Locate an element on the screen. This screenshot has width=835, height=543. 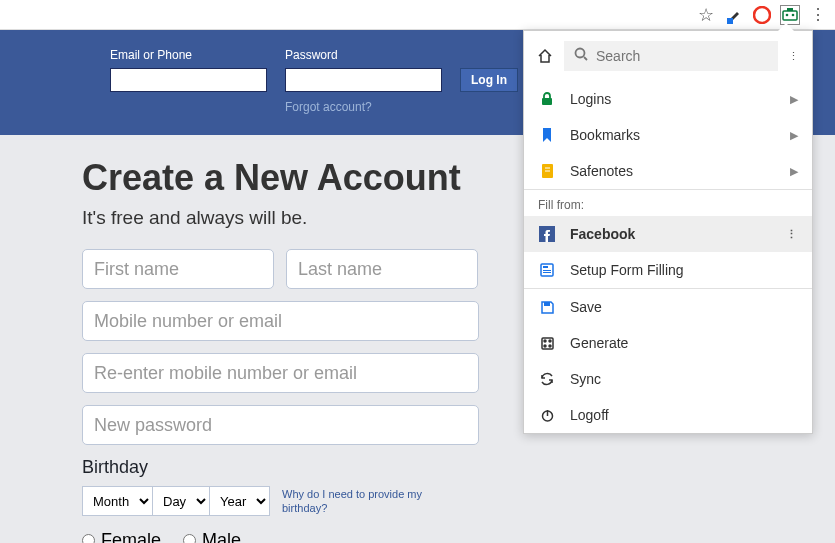
bookmarks-label: Bookmarks is located at coordinates (605, 135).